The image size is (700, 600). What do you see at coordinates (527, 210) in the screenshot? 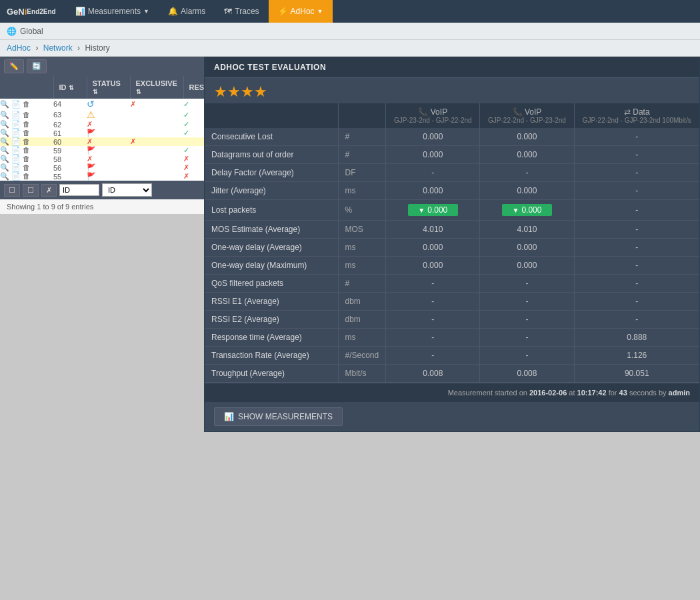
I see `lost-packets-badge-2: ▼ 0.000` at bounding box center [527, 210].